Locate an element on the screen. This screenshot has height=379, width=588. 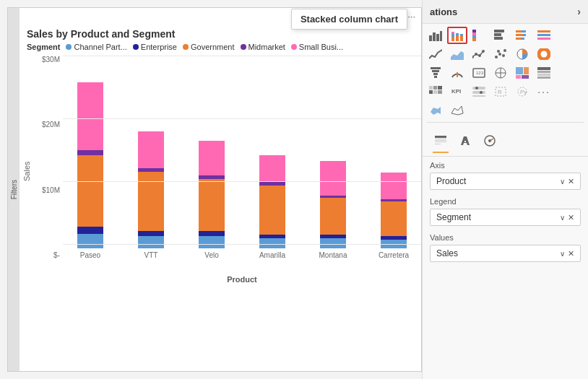
axis-section: Axis Product ∨ ✕ is located at coordinates (506, 175).